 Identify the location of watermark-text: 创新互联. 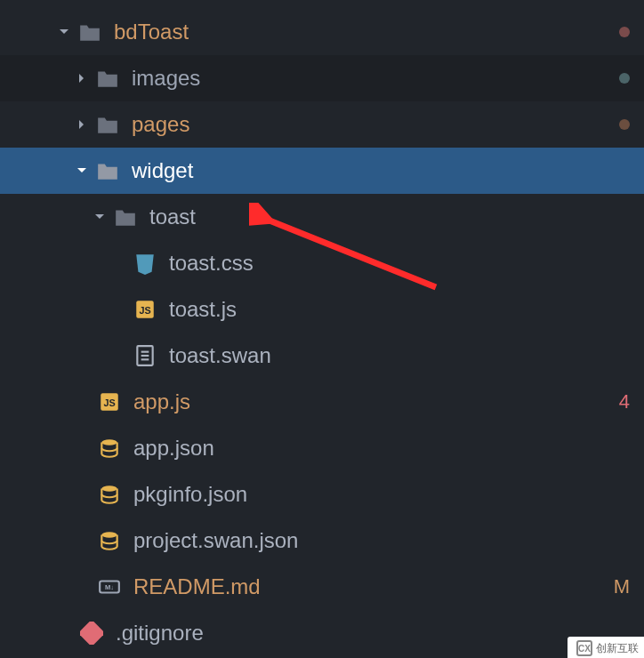
(617, 649).